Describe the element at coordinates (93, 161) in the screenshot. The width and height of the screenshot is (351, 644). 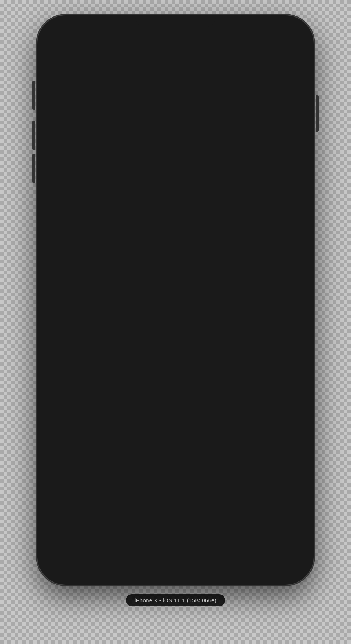
I see `activity-align-left: Align Left` at that location.